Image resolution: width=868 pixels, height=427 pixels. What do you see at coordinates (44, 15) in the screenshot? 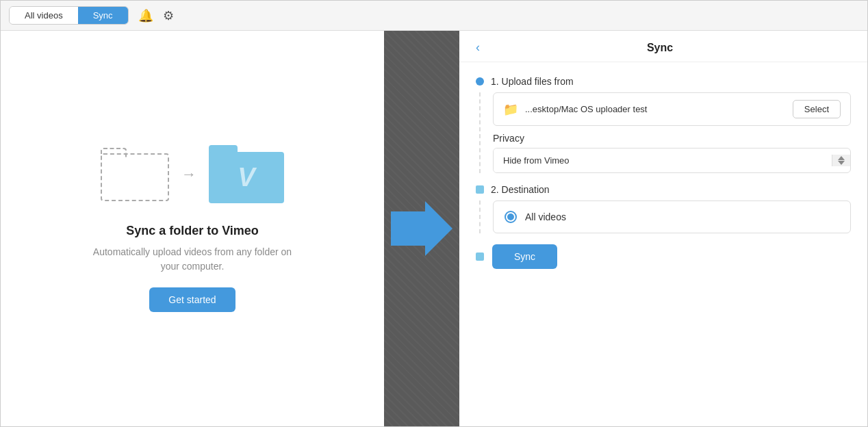
I see `tab-all-videos: All videos` at bounding box center [44, 15].